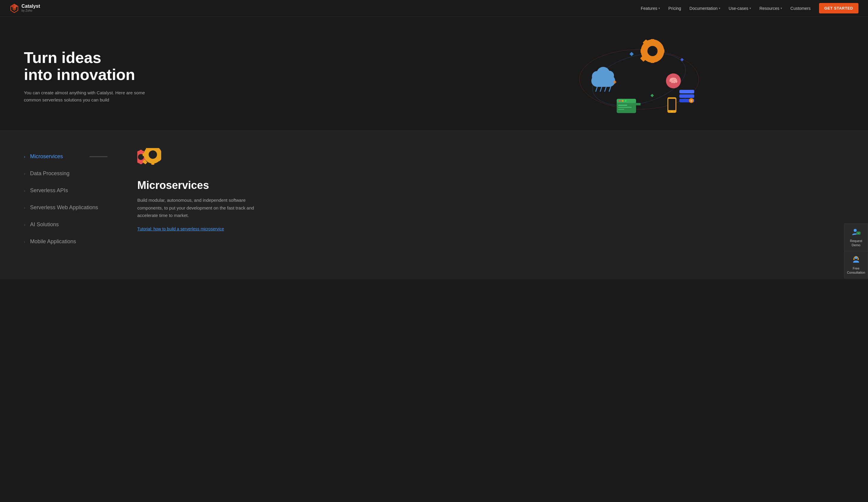  Describe the element at coordinates (47, 157) in the screenshot. I see `sidebar-item-label: Microservices` at that location.